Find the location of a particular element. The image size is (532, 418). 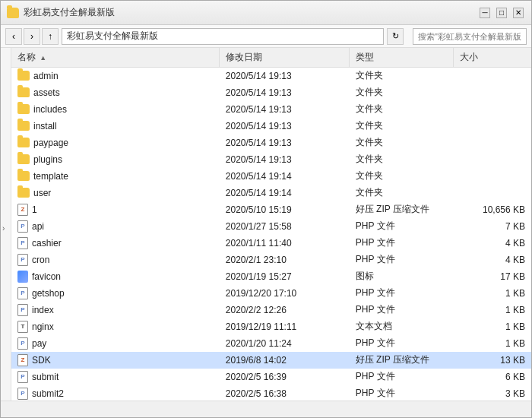

file-date-cell: 2019/12/20 17:10 is located at coordinates (284, 293).